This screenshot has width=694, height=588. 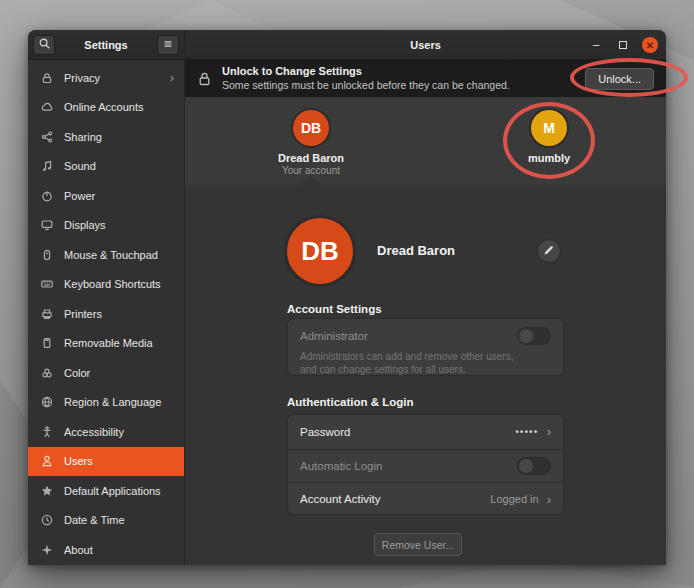 I want to click on share-icon, so click(x=47, y=137).